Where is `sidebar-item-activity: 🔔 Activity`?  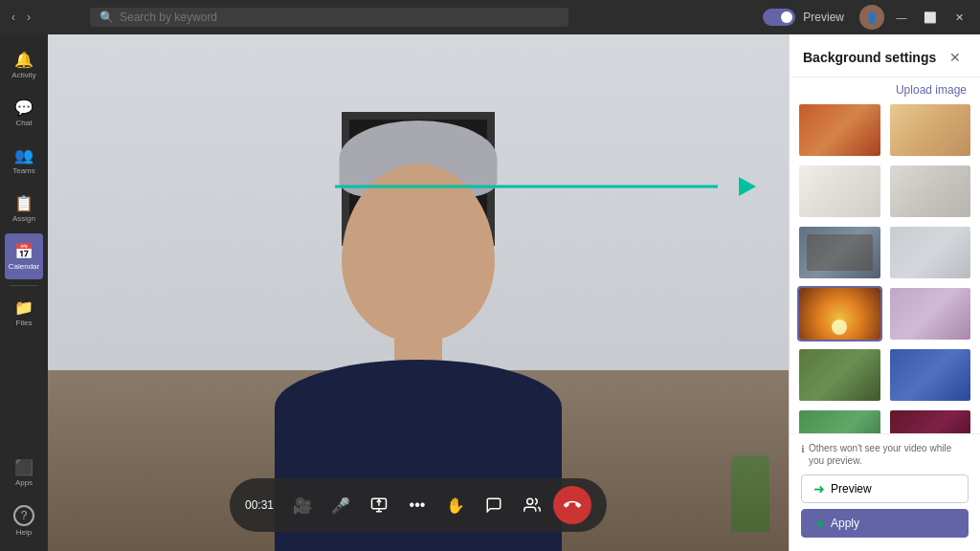
sidebar-item-activity: 🔔 Activity is located at coordinates (24, 65).